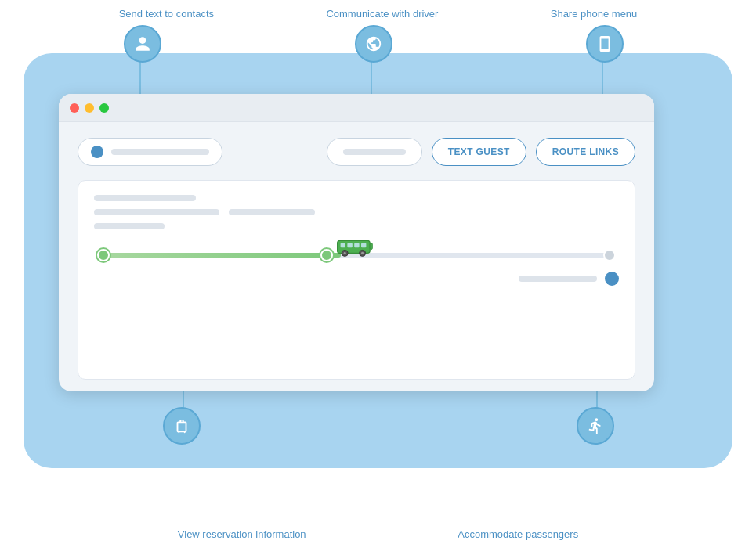 The image size is (756, 548). Describe the element at coordinates (103, 255) in the screenshot. I see `track-dot-start` at that location.